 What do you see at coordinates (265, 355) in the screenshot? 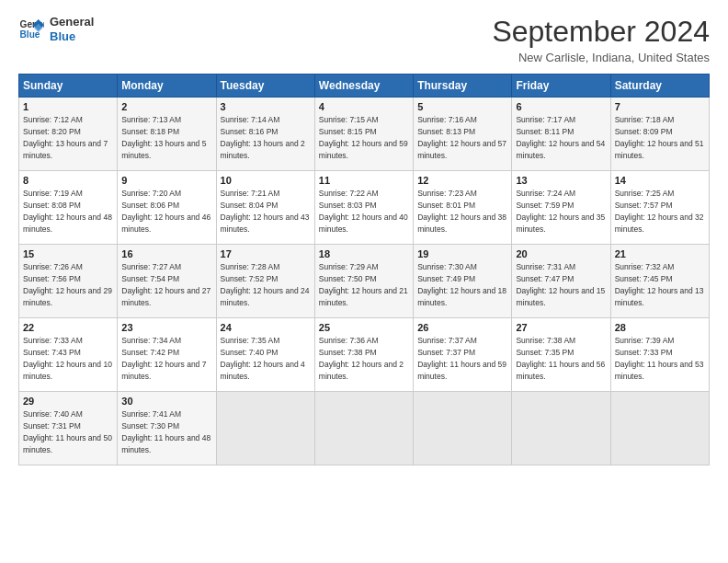
I see `table-row: 24Sunrise: 7:35 AMSunset: 7:40 PMDayligh…` at bounding box center [265, 355].